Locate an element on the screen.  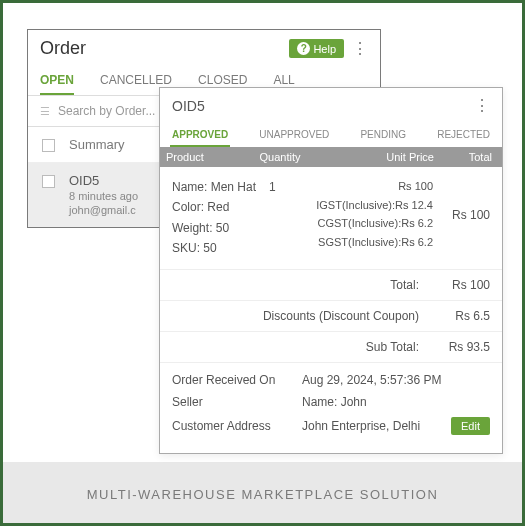
footer-text: MULTI-WAREHOUSE MARKETPLACE SOLUTION is located at coordinates (262, 494).